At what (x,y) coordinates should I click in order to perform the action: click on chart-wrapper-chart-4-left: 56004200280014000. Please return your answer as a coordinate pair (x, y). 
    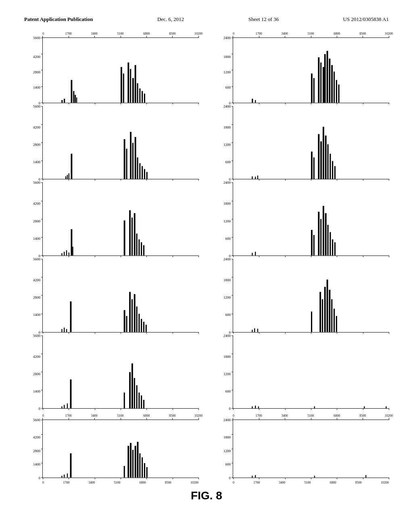
    Looking at the image, I should click on (111, 296).